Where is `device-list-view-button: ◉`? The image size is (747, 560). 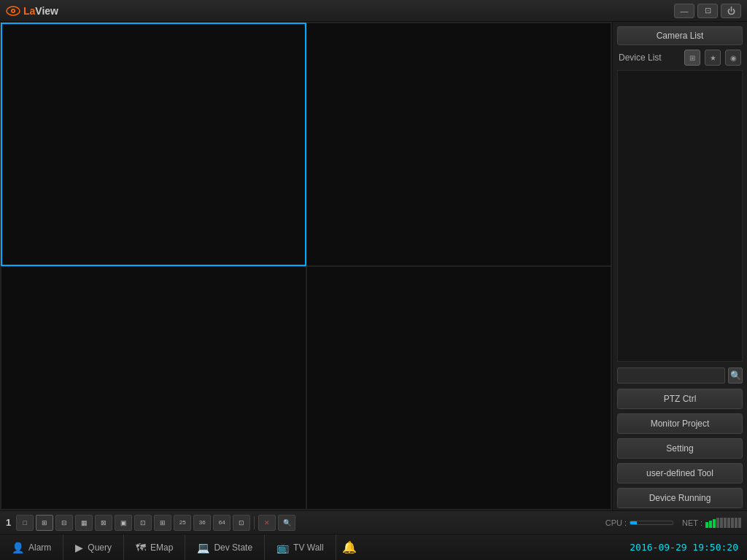
device-list-view-button: ◉ is located at coordinates (733, 58).